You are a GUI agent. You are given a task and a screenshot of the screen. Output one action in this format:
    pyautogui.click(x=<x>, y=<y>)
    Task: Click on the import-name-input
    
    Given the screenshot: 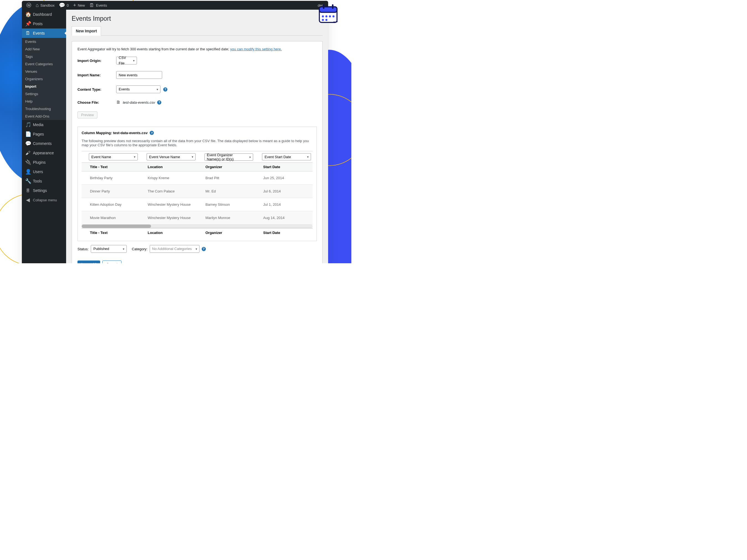 What is the action you would take?
    pyautogui.click(x=139, y=75)
    